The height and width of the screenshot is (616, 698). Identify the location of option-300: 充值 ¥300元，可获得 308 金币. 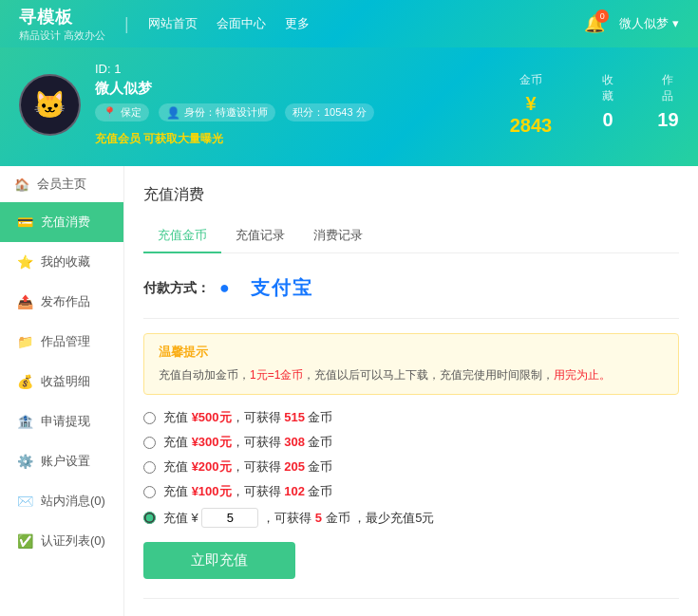
(411, 442).